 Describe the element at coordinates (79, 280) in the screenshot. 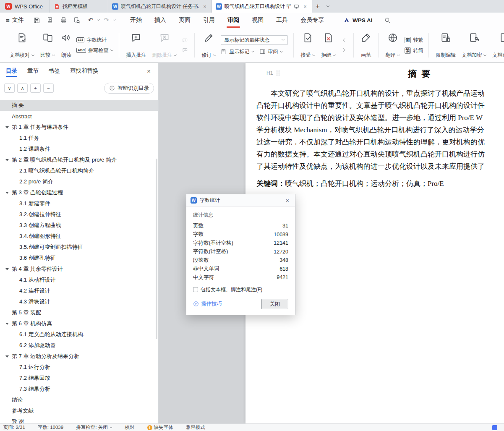

I see `toc-item: 4.1 从动杆设计` at that location.